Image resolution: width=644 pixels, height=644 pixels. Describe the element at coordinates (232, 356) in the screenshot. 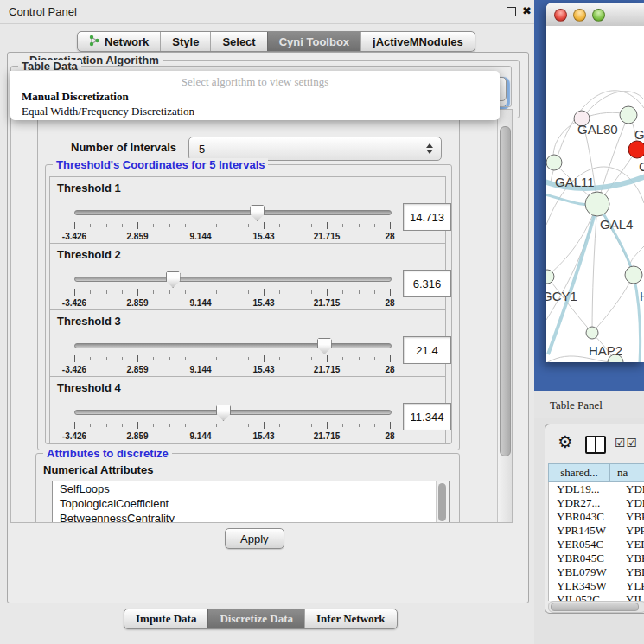

I see `threshold-slider-3: -3.4262.8599.14415.4321.71528` at that location.